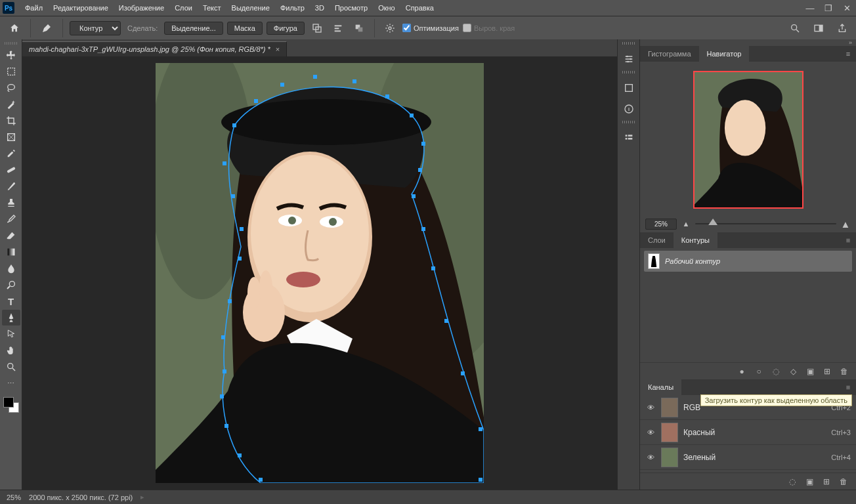 The width and height of the screenshot is (856, 504). What do you see at coordinates (629, 88) in the screenshot?
I see `properties-panel-icon-btn` at bounding box center [629, 88].